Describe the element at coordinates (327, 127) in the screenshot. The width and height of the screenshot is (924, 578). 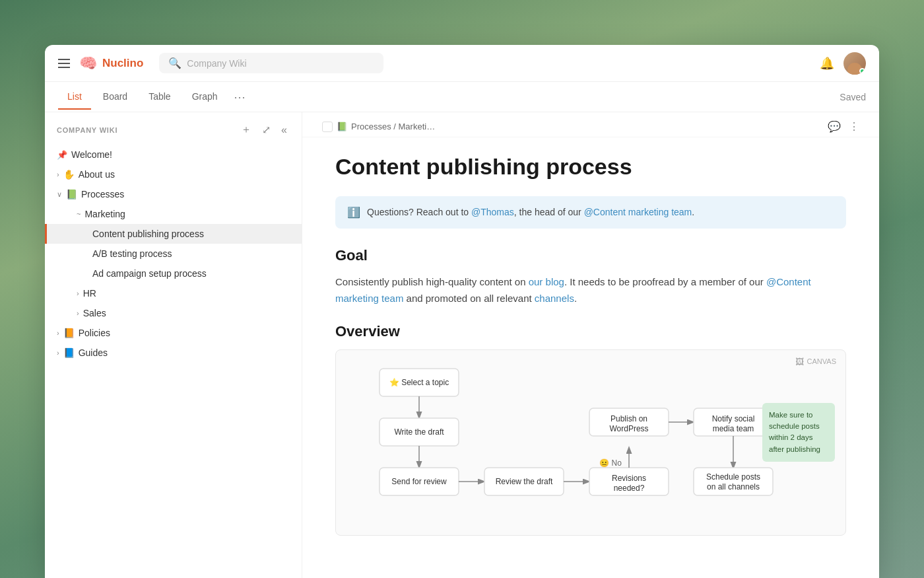
I see `breadcrumb-checkbox` at that location.